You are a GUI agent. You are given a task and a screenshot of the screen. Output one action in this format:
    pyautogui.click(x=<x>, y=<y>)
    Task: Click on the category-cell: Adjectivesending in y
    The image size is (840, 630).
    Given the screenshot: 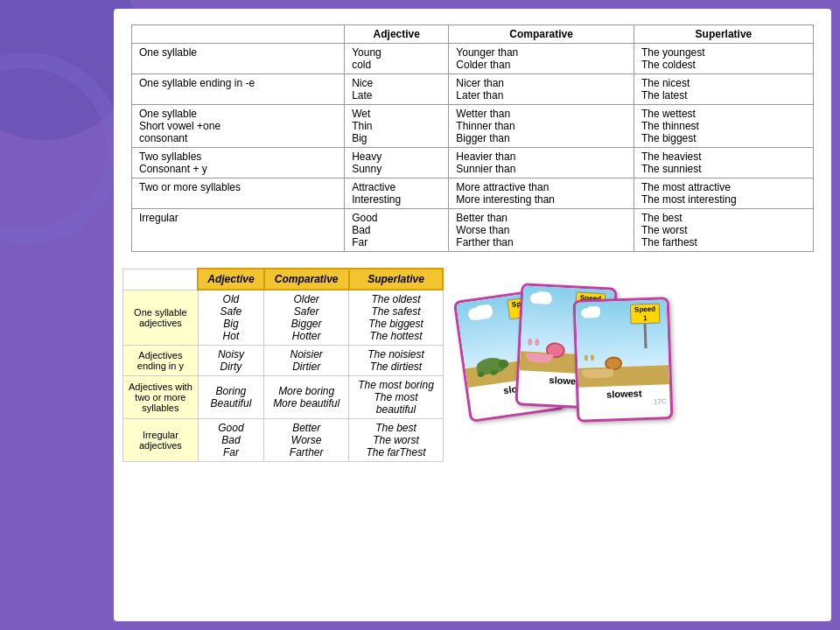 What is the action you would take?
    pyautogui.click(x=161, y=360)
    